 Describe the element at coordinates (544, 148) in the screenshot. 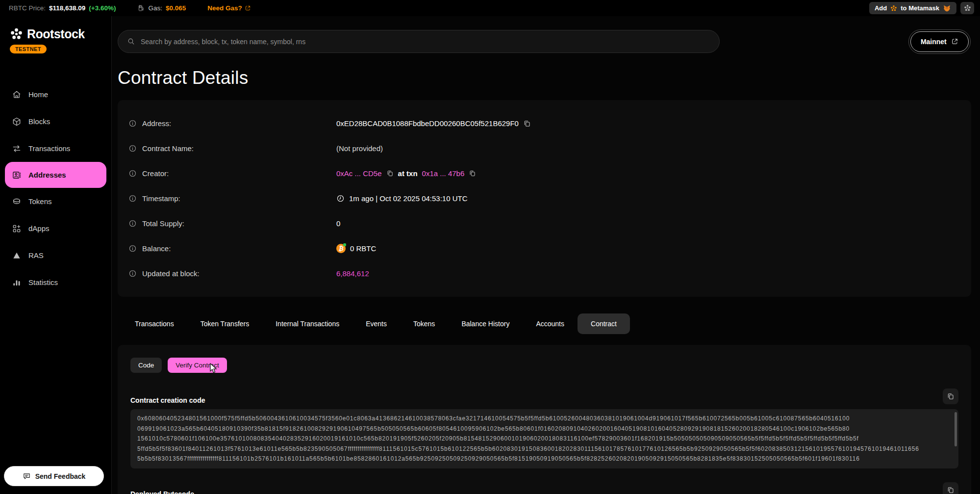

I see `detail-row-contract-name: Contract Name: (Not provided)` at that location.